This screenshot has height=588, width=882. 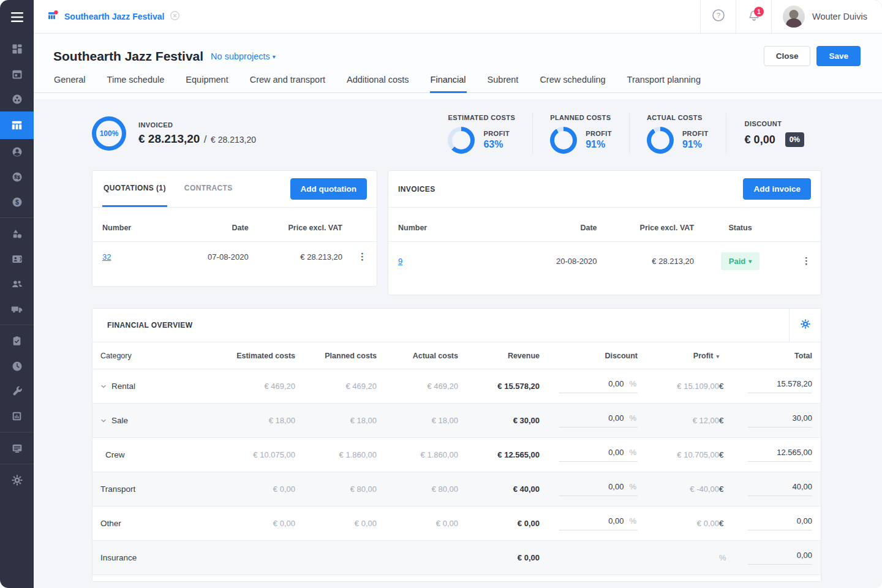 What do you see at coordinates (827, 17) in the screenshot?
I see `user-menu: Wouter Duivis` at bounding box center [827, 17].